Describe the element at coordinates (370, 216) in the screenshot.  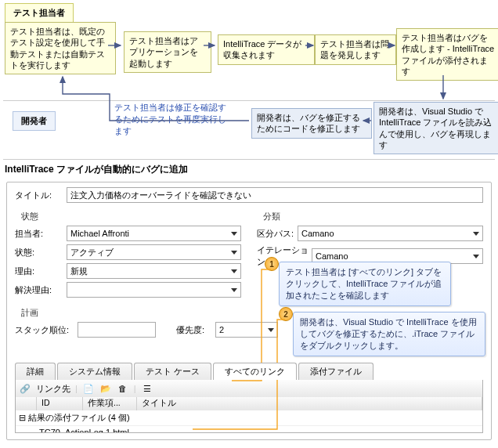
I see `class-group-title: 分類` at that location.